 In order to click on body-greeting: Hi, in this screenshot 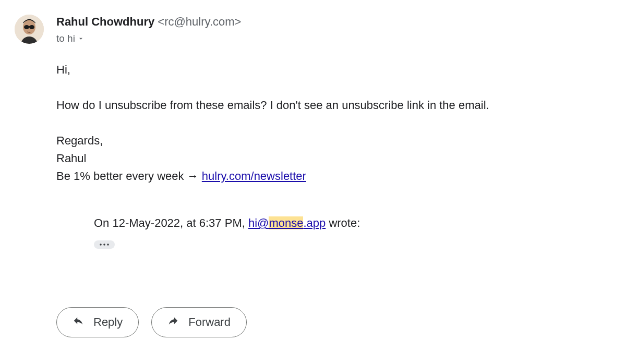, I will do `click(331, 70)`.